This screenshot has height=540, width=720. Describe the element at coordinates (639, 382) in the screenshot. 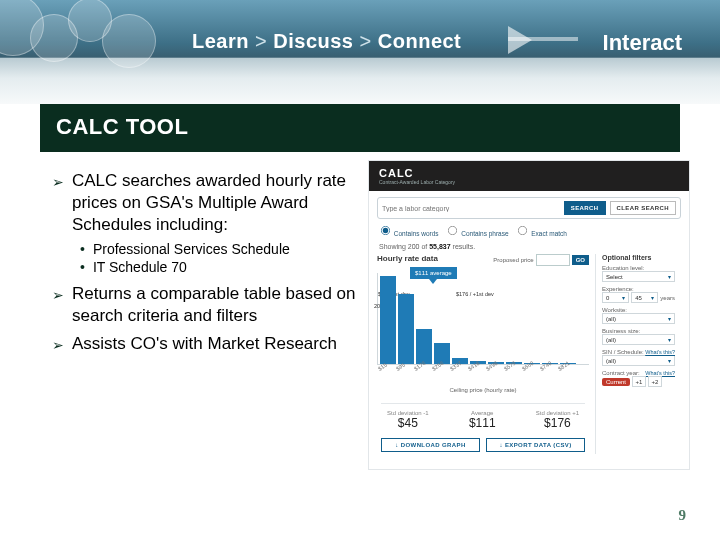

I see `contract-year-plus1: +1` at that location.